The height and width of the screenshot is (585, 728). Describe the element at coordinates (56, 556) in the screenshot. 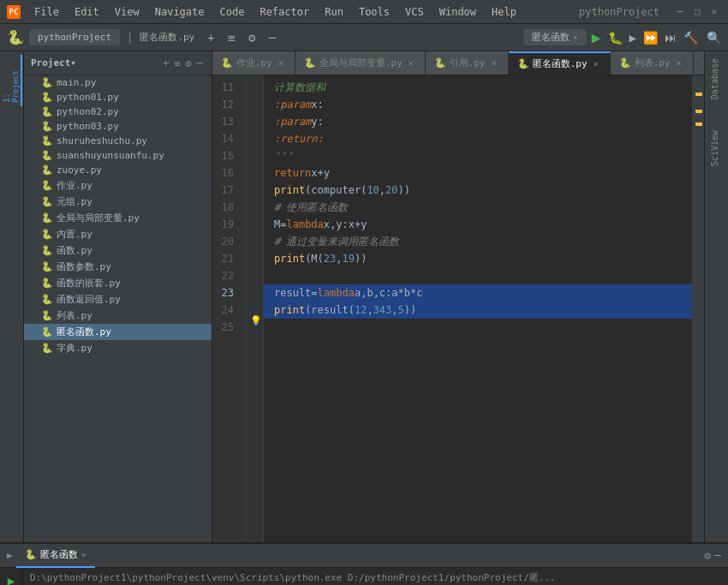

I see `run-tab-mingminhanshu: 🐍 匿名函数 ✕` at that location.